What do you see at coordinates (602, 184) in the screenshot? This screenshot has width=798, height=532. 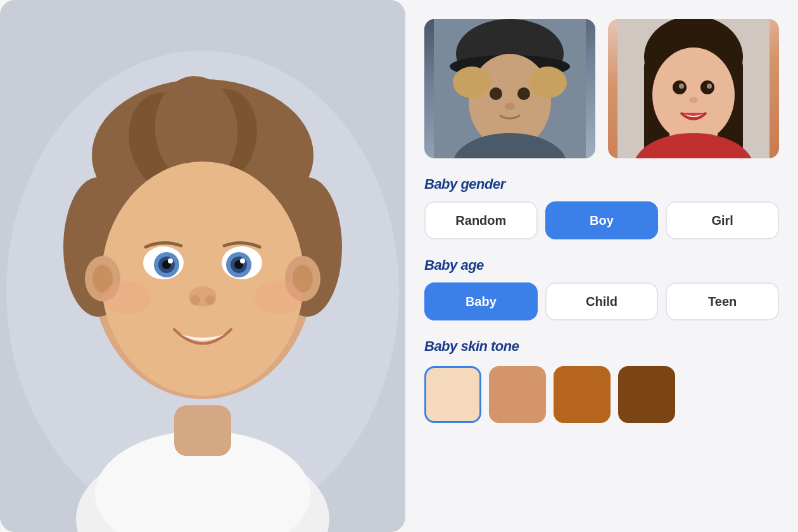 I see `gender-section-label: Baby gender` at bounding box center [602, 184].